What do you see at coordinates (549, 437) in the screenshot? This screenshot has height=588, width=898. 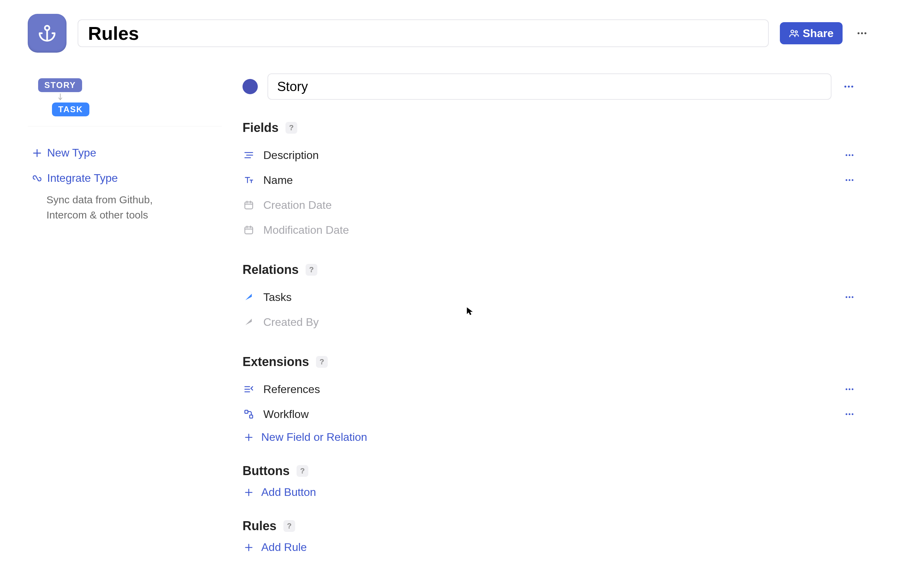 I see `new-field-or-relation-button: New Field or Relation` at bounding box center [549, 437].